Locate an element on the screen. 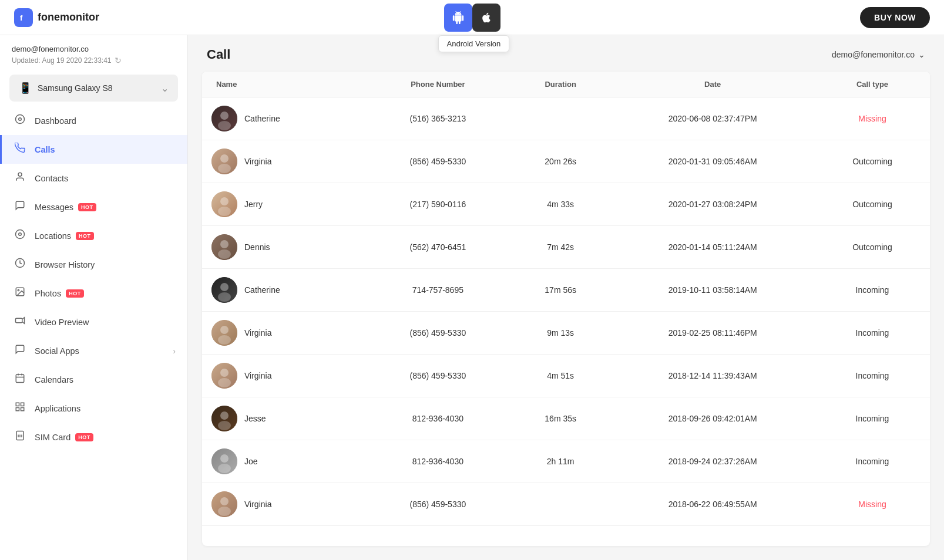 The image size is (944, 560). cell-calltype-1: Outcoming is located at coordinates (872, 162).